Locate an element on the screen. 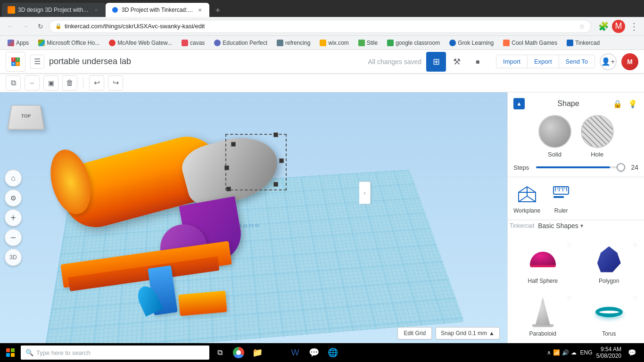 The width and height of the screenshot is (644, 362). duplicate-button: ⧉ is located at coordinates (13, 83).